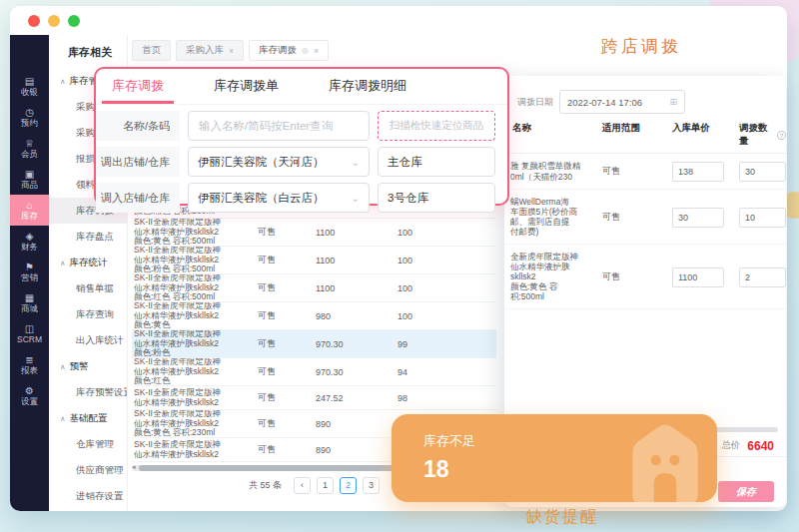  What do you see at coordinates (30, 113) in the screenshot?
I see `clock-icon: ◷` at bounding box center [30, 113].